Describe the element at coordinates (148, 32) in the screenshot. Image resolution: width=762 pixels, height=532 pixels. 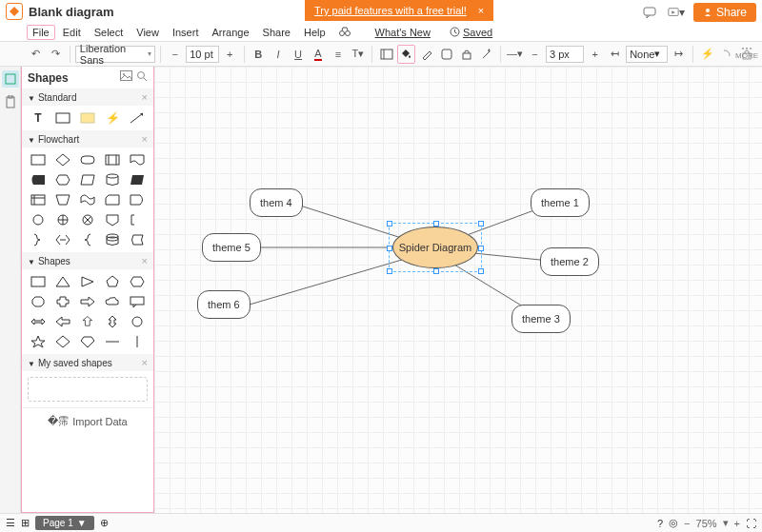
I see `menu-view: View` at that location.